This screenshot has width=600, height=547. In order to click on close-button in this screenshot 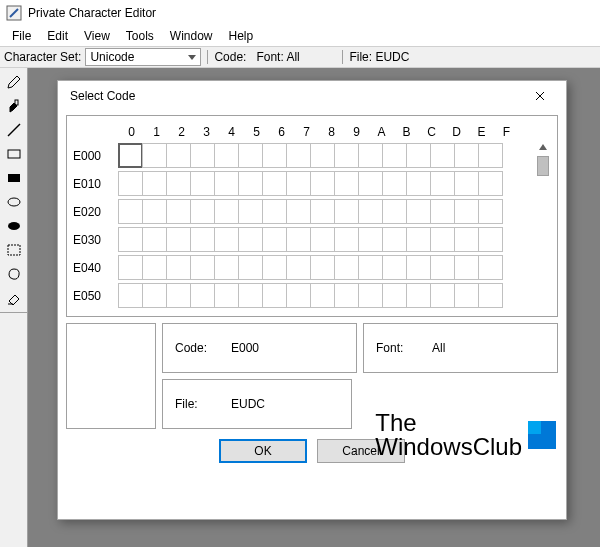, I will do `click(540, 96)`.